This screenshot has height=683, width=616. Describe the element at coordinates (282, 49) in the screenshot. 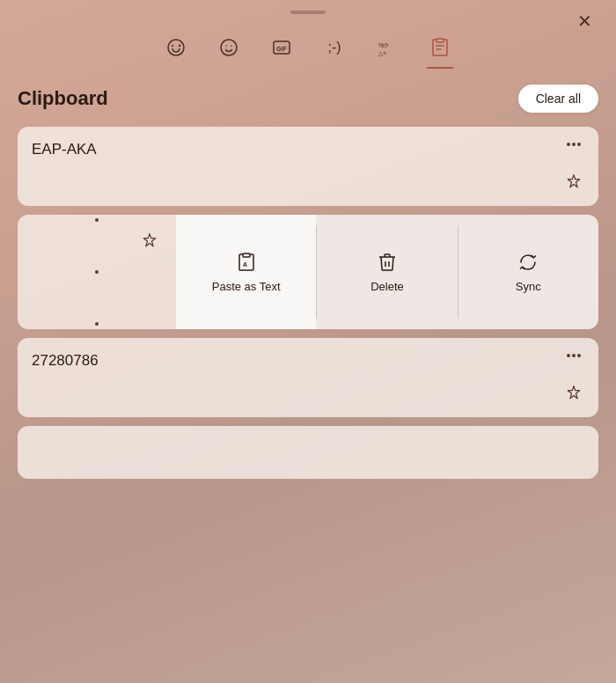

I see `svg-text: GIF` at that location.